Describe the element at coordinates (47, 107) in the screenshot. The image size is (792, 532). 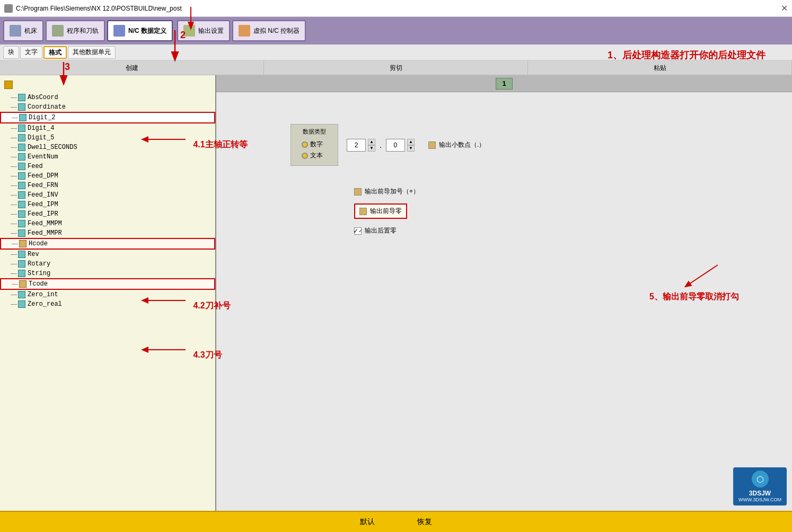
I see `item-label: Coordinate` at that location.